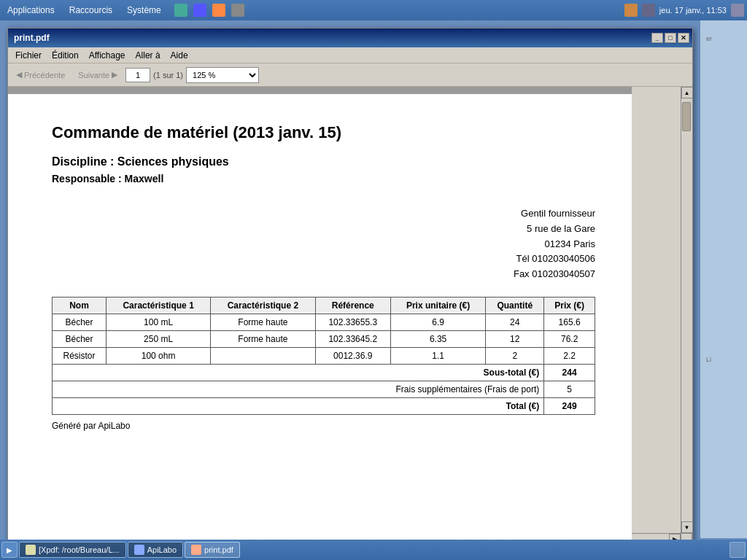 The width and height of the screenshot is (747, 560). Describe the element at coordinates (32, 38) in the screenshot. I see `window-title: print.pdf` at that location.